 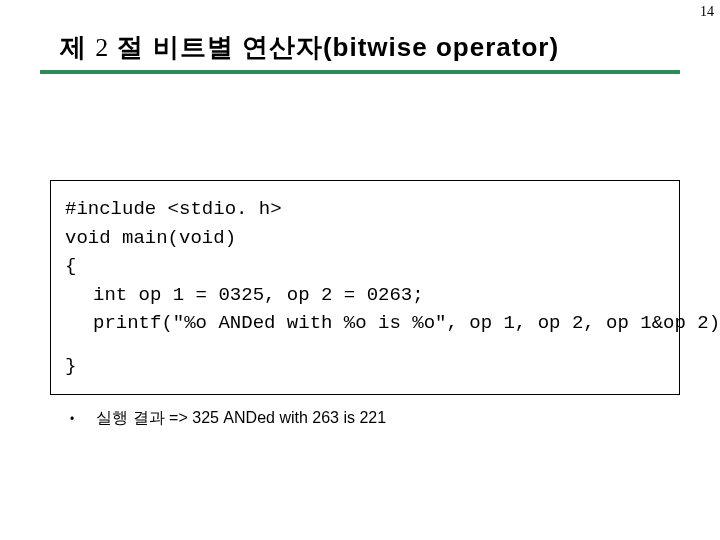 What do you see at coordinates (360, 72) in the screenshot?
I see `title-underline` at bounding box center [360, 72].